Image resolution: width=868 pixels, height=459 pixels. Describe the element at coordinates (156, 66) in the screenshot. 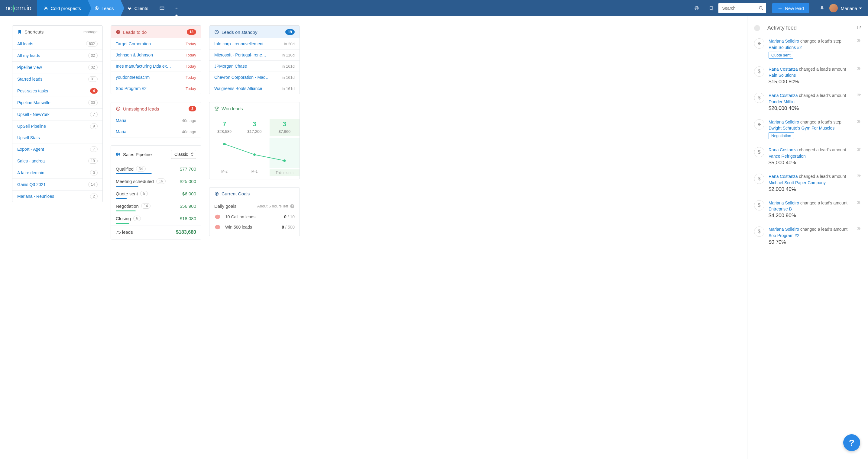

I see `list-row: Ines manufacturing Ltda ex…Today` at that location.